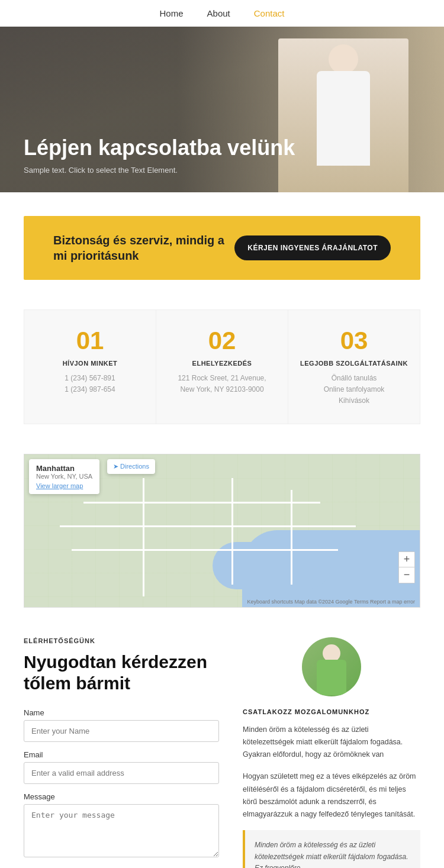 Image resolution: width=444 pixels, height=868 pixels. I want to click on contact-heading: Nyugodtan kérdezzen tőlem bármit, so click(121, 673).